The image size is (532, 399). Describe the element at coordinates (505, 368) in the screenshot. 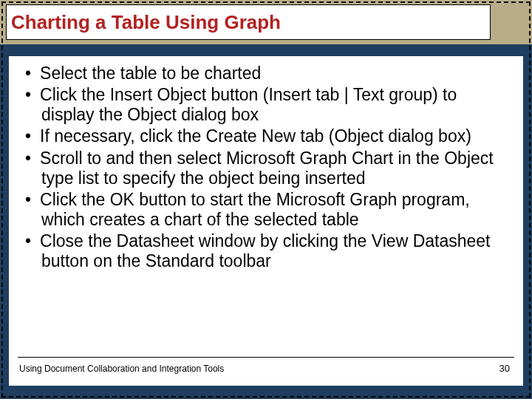

I see `page-number: 30` at that location.